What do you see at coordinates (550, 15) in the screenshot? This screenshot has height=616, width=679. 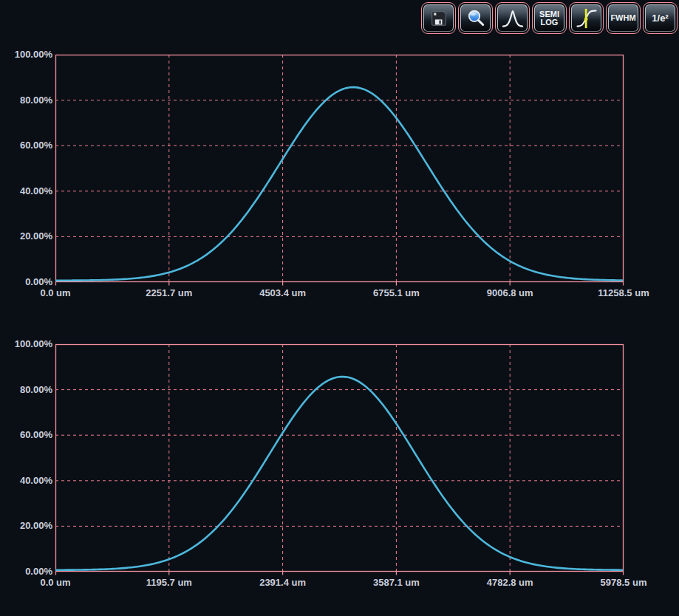 I see `semi-log-label-line1: SEMI` at bounding box center [550, 15].